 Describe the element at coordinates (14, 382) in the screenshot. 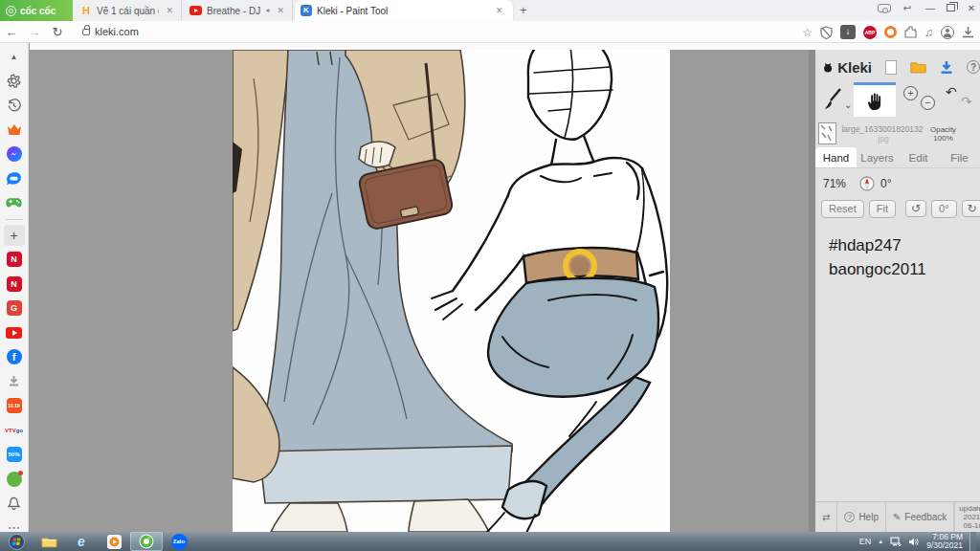

I see `downloads-sidebar-icon` at that location.